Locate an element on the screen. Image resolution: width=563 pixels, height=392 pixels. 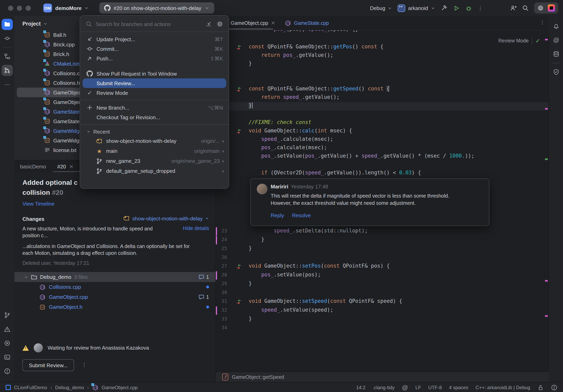
services-icon is located at coordinates (7, 343).